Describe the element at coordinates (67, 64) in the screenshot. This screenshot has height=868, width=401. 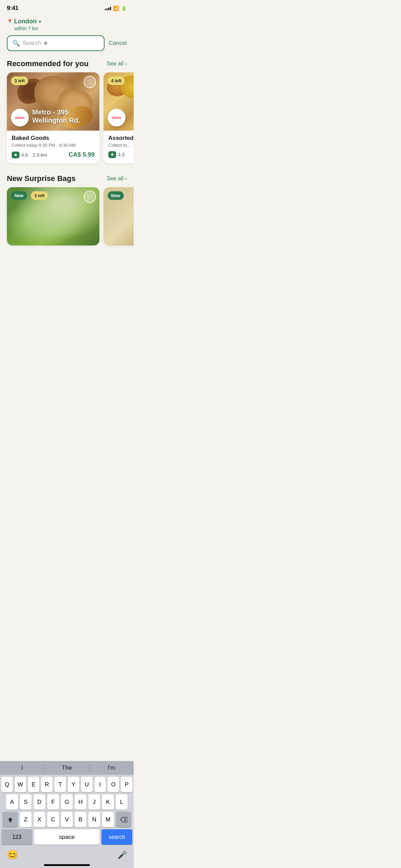
I see `recommended-section-header: Recommended for you See all ›` at that location.